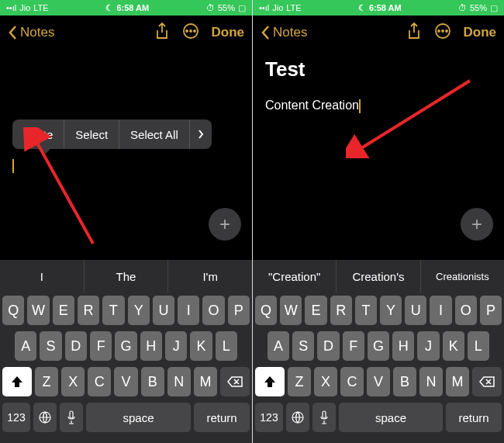  I want to click on menu-more-icon, so click(201, 134).